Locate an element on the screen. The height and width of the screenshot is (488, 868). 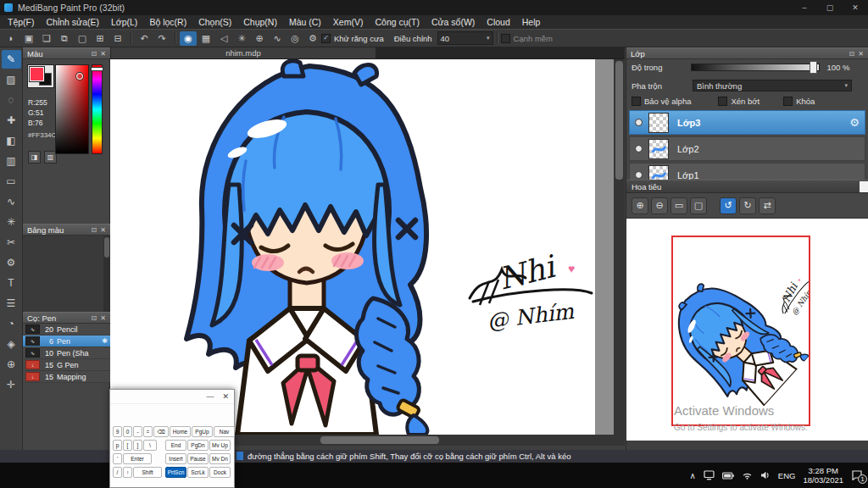
gradient-tool: ▥ is located at coordinates (12, 161).